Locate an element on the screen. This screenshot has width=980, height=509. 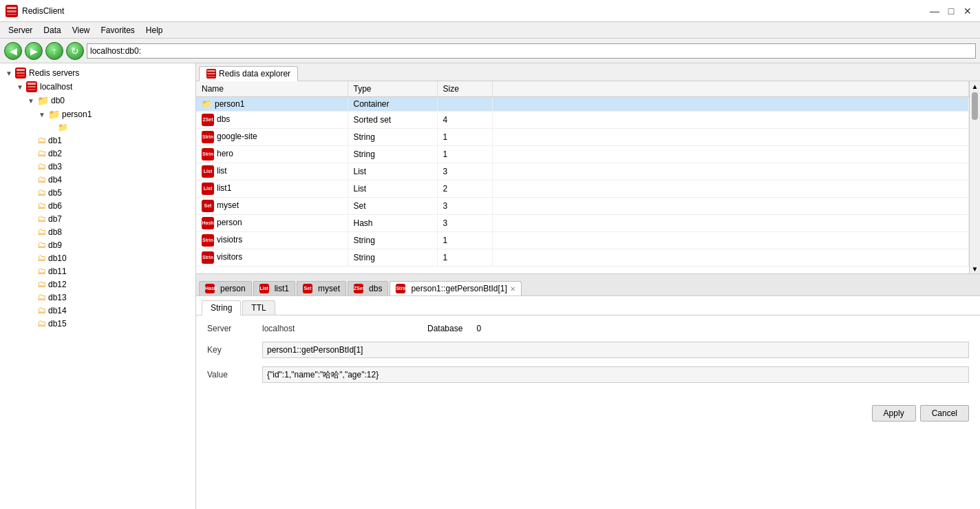
sidebar-item-db0: ▼ 📁 db0 is located at coordinates (98, 101).